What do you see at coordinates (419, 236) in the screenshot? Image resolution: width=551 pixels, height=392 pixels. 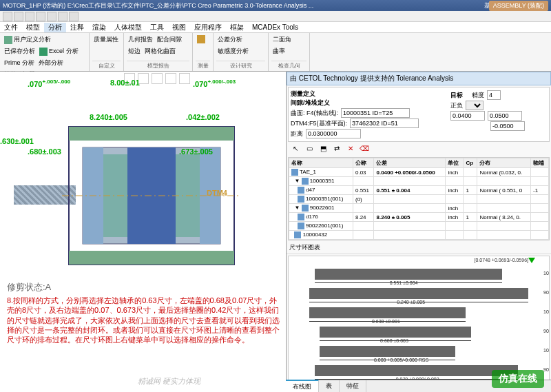 I see `table-row: 10000432` at bounding box center [419, 236].